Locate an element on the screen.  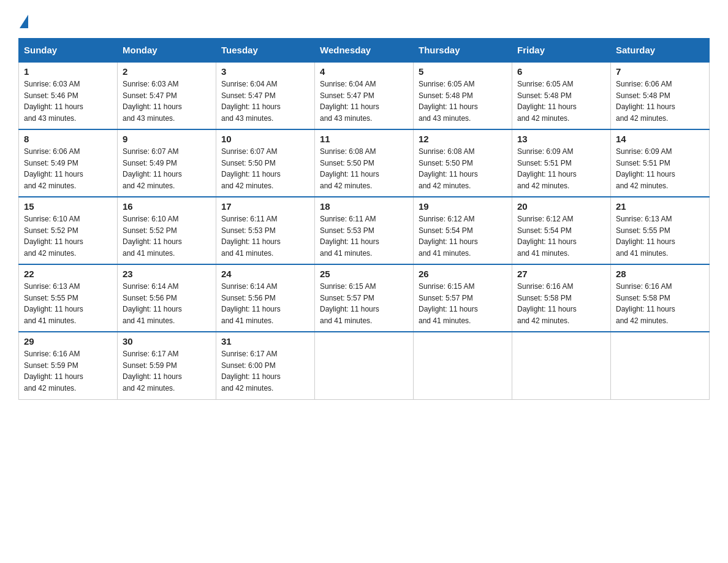
week-row-5: 29 Sunrise: 6:16 AMSunset: 5:59 PMDaylig… is located at coordinates (364, 366).